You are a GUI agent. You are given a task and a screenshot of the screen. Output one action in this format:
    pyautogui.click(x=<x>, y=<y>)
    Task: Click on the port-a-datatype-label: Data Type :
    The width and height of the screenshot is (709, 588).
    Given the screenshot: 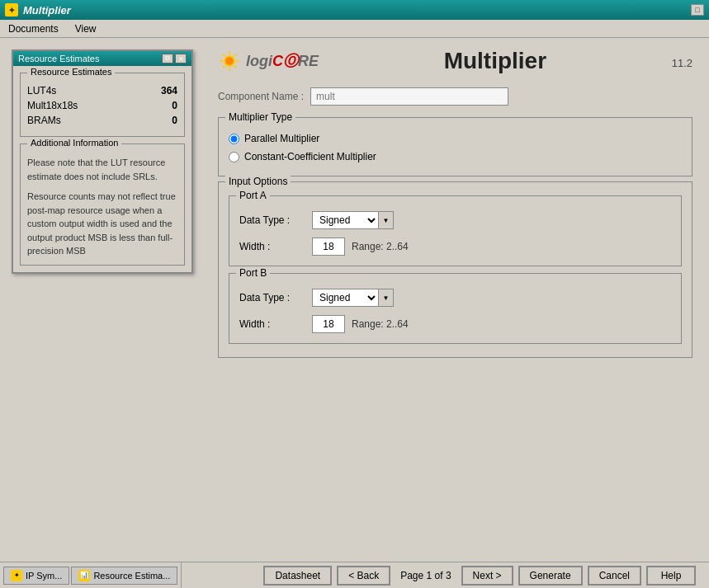 What is the action you would take?
    pyautogui.click(x=272, y=220)
    